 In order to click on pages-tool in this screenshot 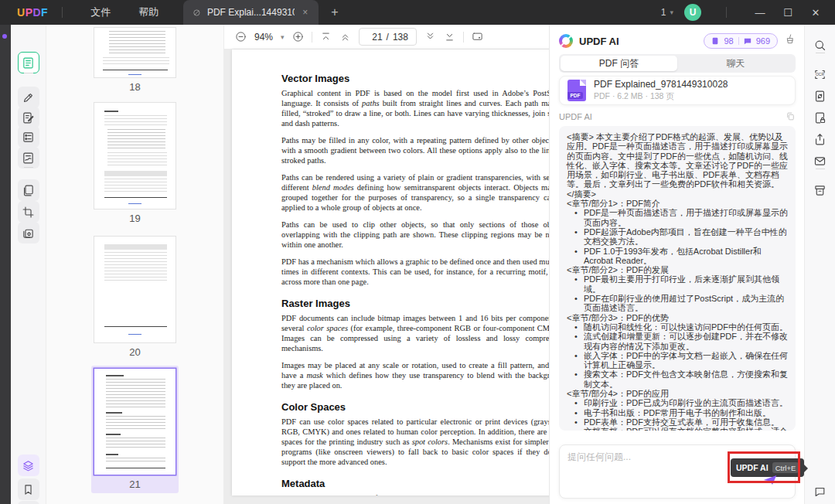, I will do `click(29, 190)`.